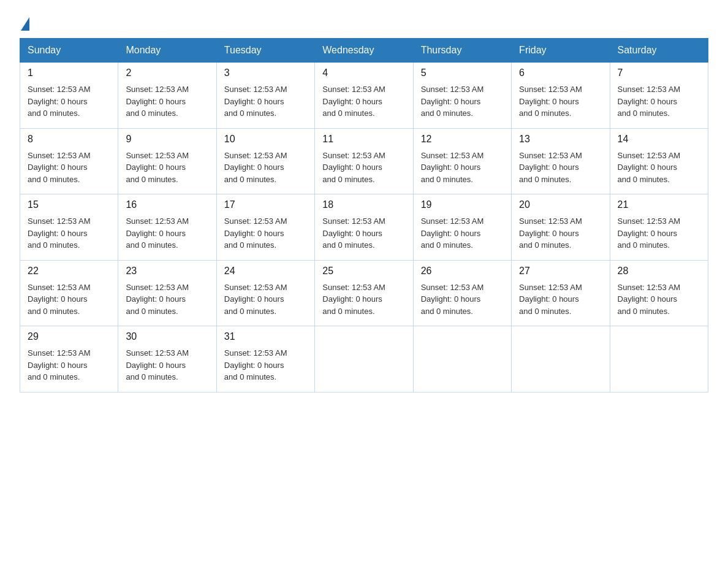 Image resolution: width=728 pixels, height=563 pixels. What do you see at coordinates (25, 23) in the screenshot?
I see `logo` at bounding box center [25, 23].